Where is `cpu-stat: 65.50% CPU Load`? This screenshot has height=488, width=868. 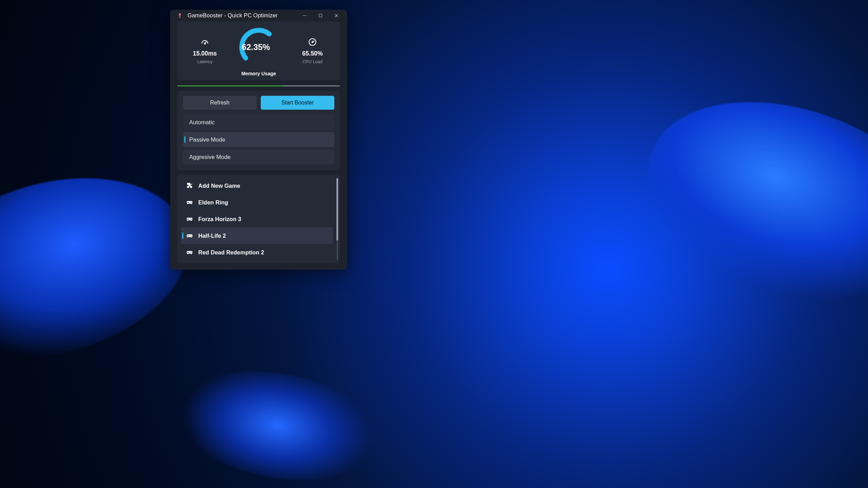 cpu-stat: 65.50% CPU Load is located at coordinates (312, 46).